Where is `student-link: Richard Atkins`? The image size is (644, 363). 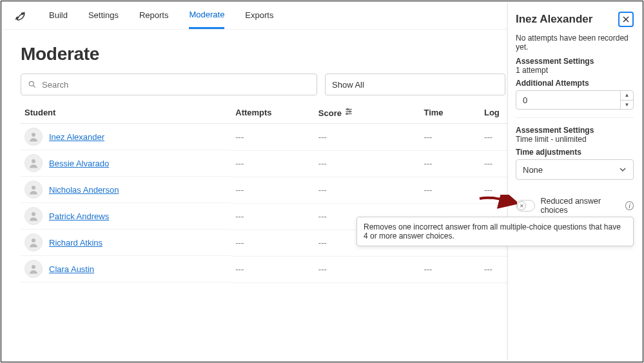
student-link: Richard Atkins is located at coordinates (76, 242).